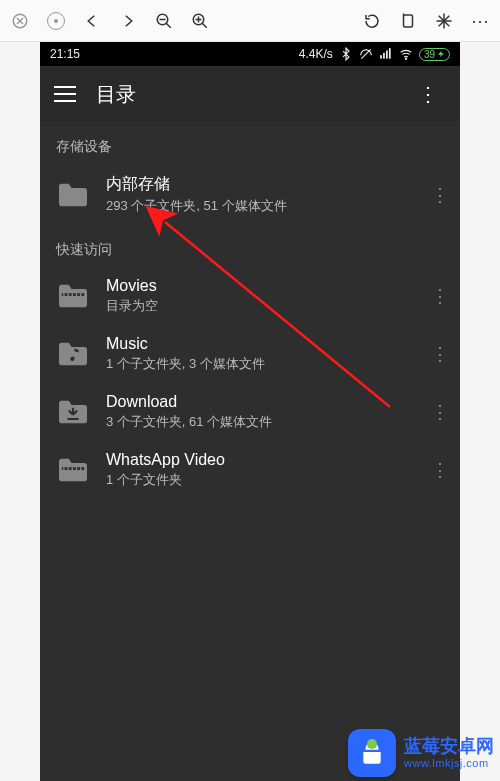  What do you see at coordinates (316, 54) in the screenshot?
I see `status-netspeed: 4.4K/s` at bounding box center [316, 54].